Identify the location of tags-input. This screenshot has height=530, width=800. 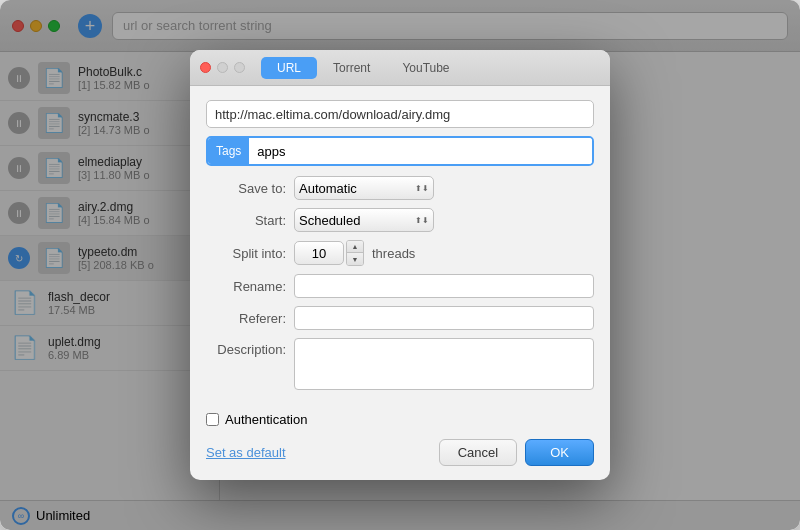
(420, 151).